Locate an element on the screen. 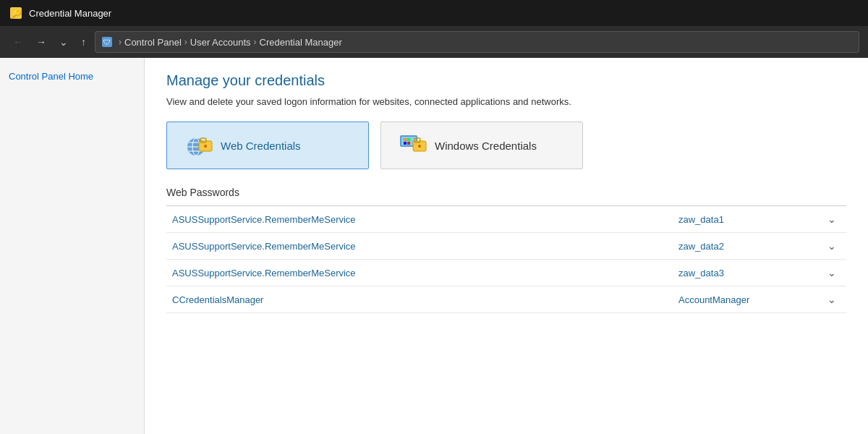 This screenshot has width=868, height=434. sep-3: › is located at coordinates (255, 42).